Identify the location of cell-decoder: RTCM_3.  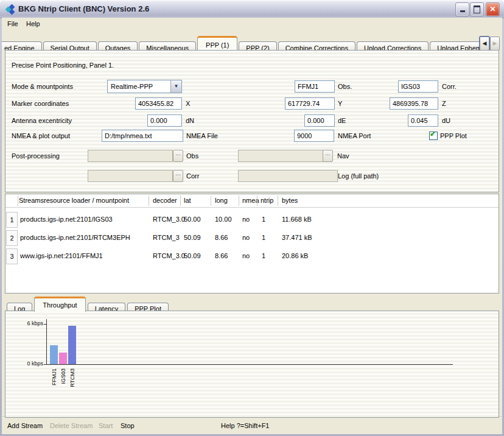
(166, 237).